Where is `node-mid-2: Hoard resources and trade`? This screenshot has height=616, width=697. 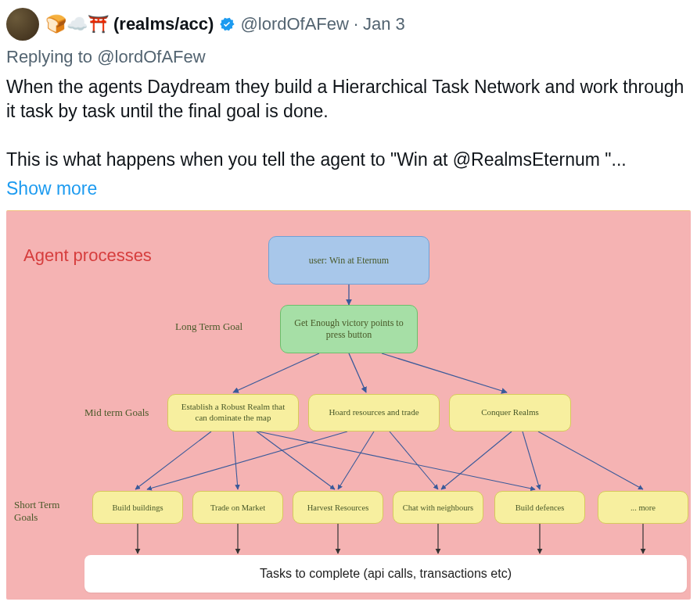
node-mid-2: Hoard resources and trade is located at coordinates (374, 413).